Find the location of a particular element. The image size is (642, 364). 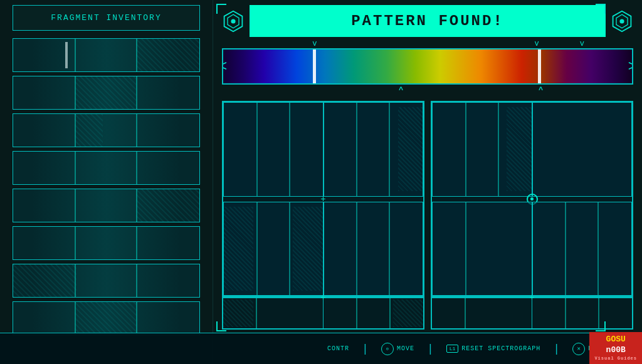

arrow-up-1: ^ is located at coordinates (401, 90).